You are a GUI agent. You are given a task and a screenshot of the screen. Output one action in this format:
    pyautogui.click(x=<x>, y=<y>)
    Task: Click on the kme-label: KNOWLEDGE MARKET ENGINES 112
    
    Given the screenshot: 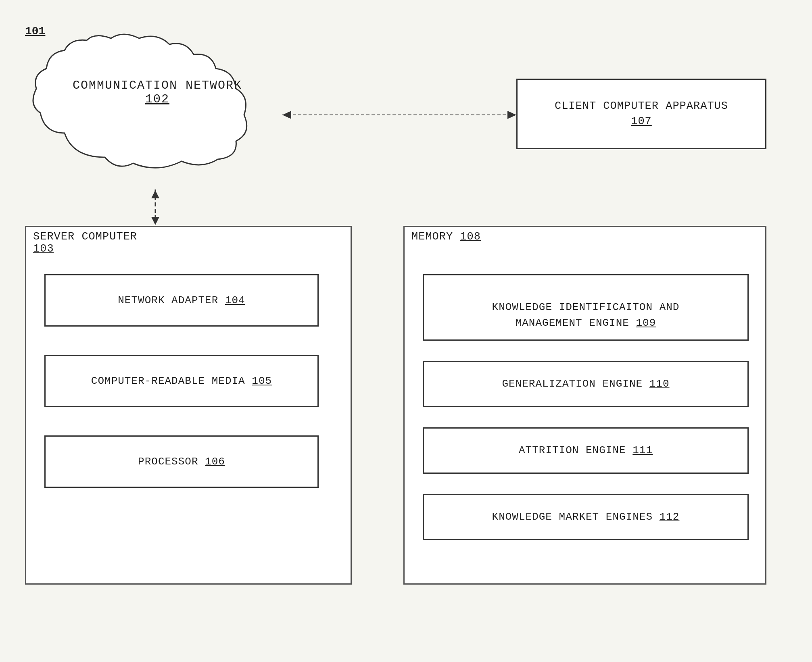 What is the action you would take?
    pyautogui.click(x=586, y=517)
    